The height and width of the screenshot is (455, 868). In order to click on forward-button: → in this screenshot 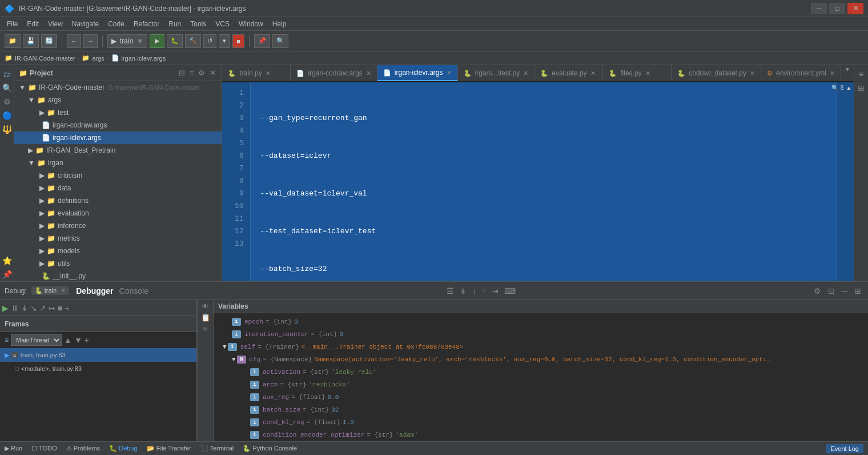, I will do `click(90, 41)`.